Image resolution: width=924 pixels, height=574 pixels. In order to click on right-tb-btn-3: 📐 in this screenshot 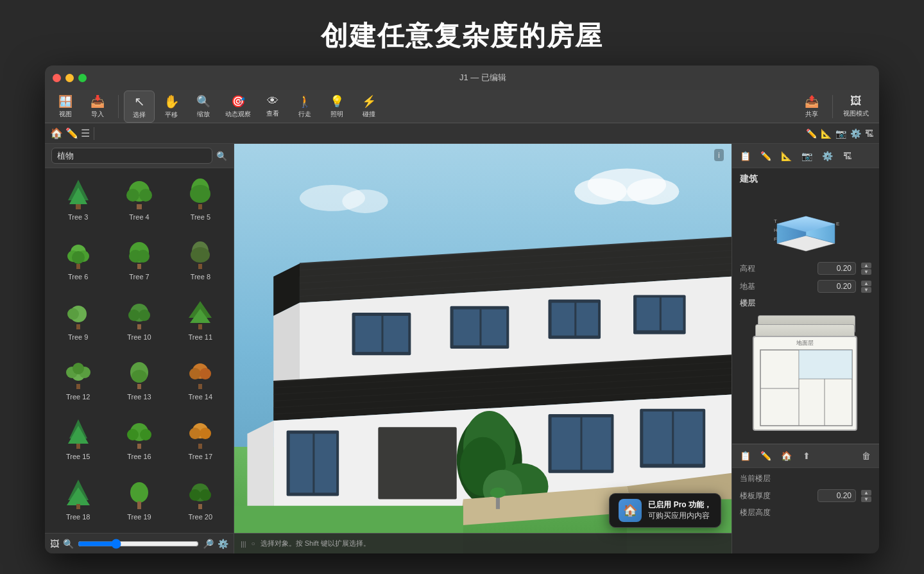, I will do `click(786, 156)`.